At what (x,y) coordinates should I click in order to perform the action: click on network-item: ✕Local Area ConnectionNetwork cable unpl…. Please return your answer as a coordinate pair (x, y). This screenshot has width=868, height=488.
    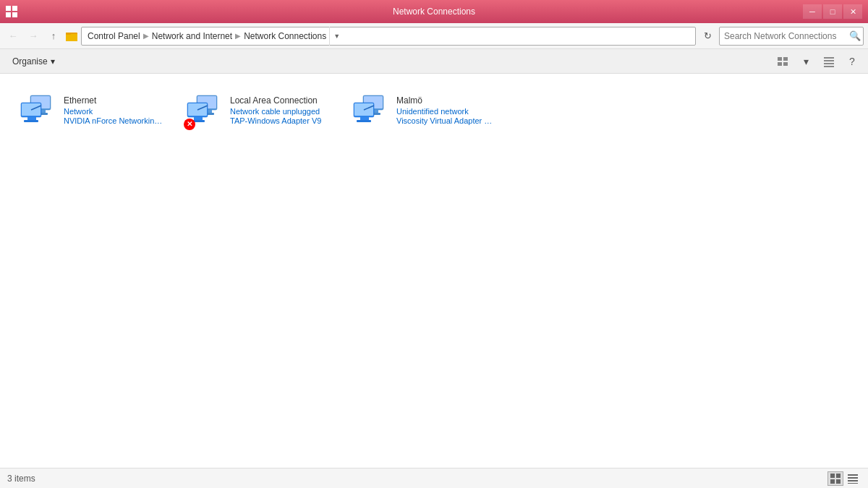
    Looking at the image, I should click on (257, 110).